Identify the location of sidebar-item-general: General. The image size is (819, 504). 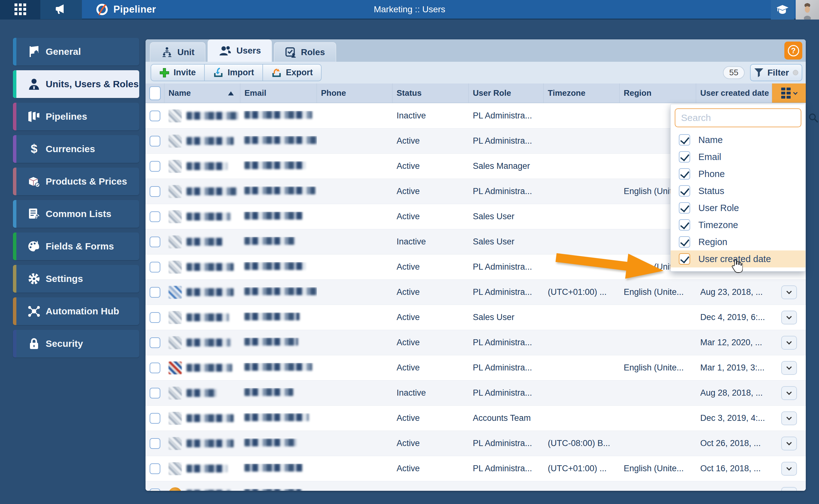
(76, 52).